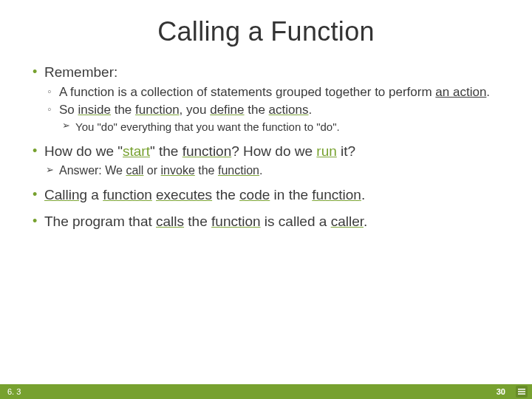 The width and height of the screenshot is (532, 399). What do you see at coordinates (266, 72) in the screenshot?
I see `bullet-remember: Remember:` at bounding box center [266, 72].